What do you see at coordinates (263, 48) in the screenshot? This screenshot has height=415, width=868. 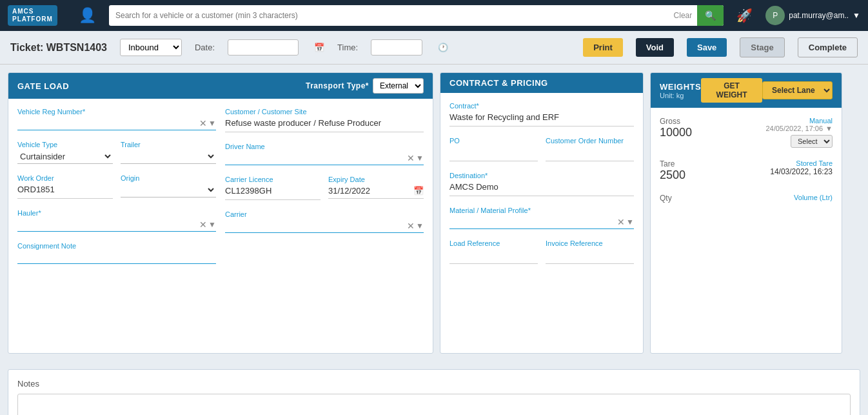 I see `date-input: 24/05/2022` at bounding box center [263, 48].